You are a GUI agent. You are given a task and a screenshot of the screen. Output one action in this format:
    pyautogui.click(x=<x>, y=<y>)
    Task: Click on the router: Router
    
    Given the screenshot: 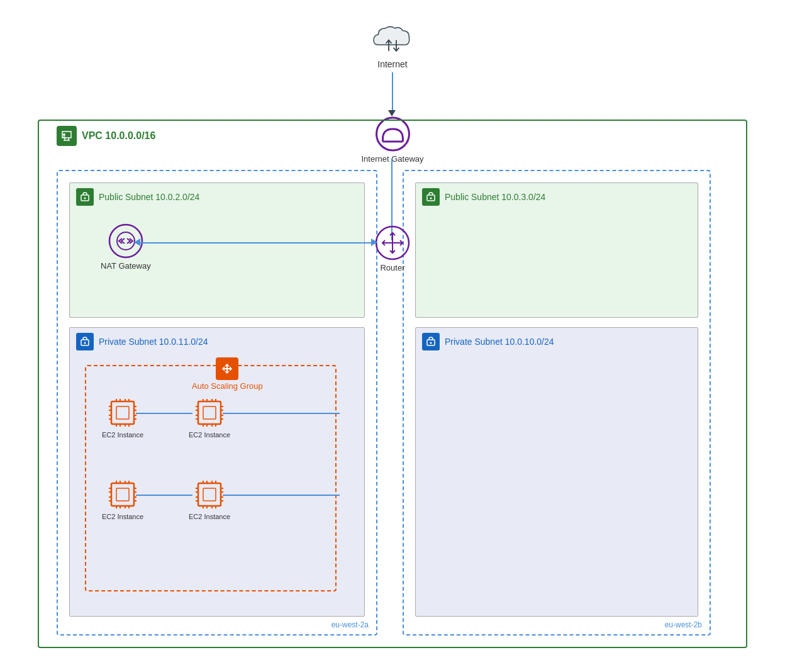 What is the action you would take?
    pyautogui.click(x=392, y=249)
    